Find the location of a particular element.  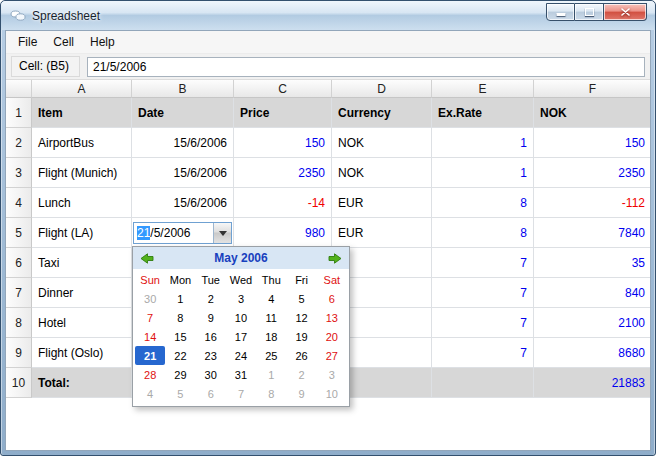

row-header-1: 1 is located at coordinates (19, 113).